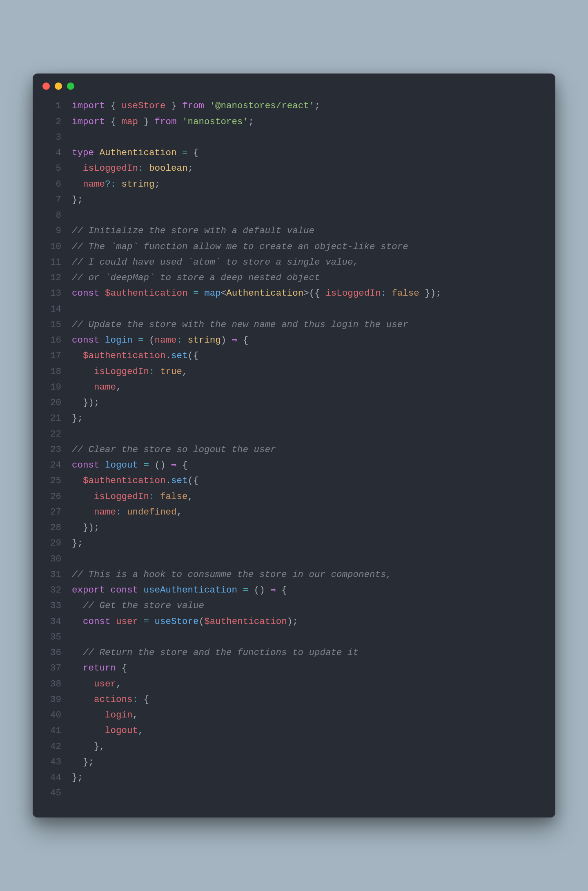 This screenshot has width=588, height=891. I want to click on line-content: type Authentication = {, so click(308, 153).